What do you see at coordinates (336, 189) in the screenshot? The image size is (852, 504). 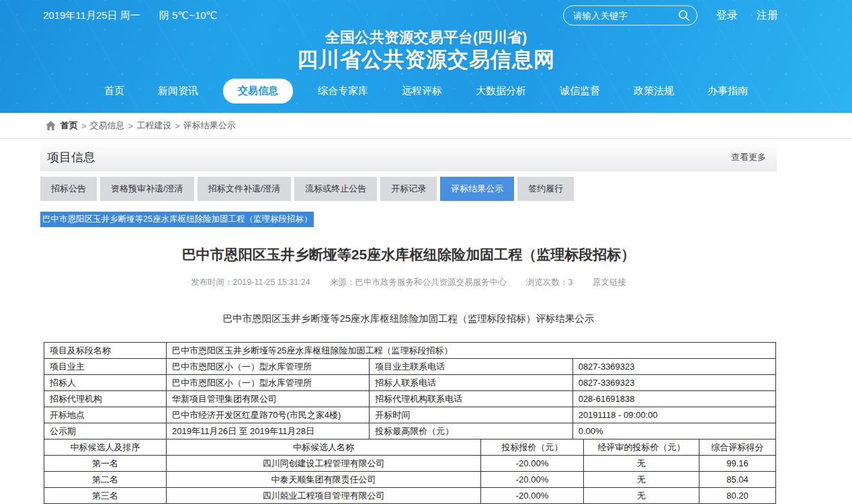 I see `tab-termination: 流标或终止公告` at bounding box center [336, 189].